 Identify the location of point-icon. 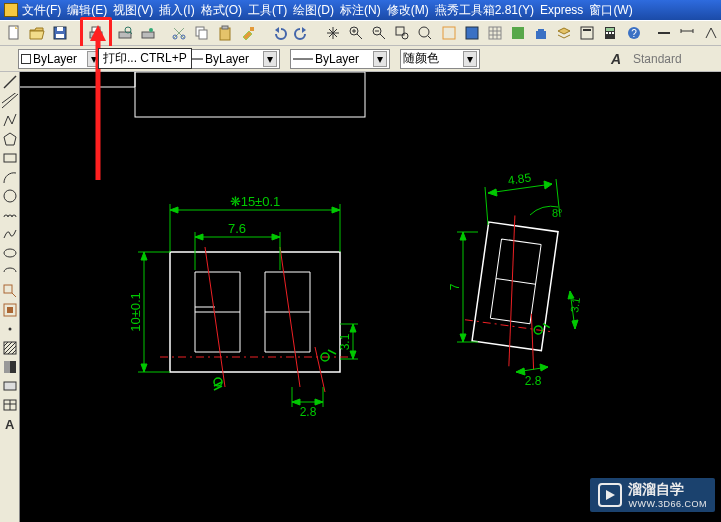
(10, 329).